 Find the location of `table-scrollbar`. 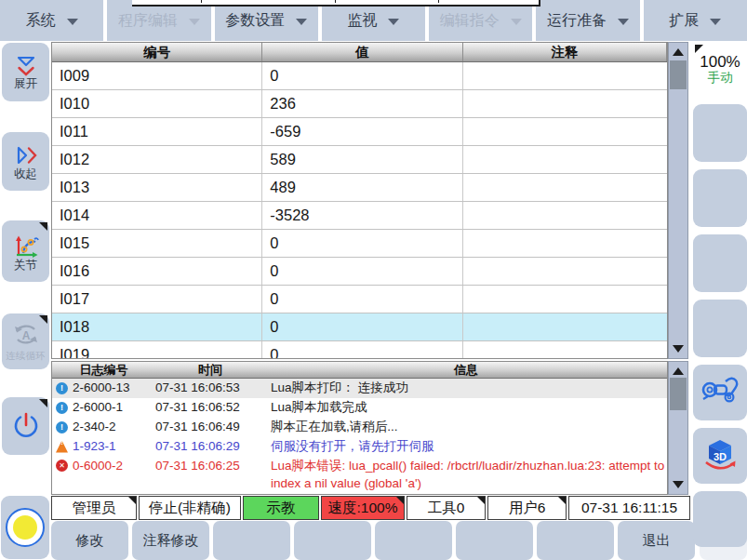

table-scrollbar is located at coordinates (678, 201).